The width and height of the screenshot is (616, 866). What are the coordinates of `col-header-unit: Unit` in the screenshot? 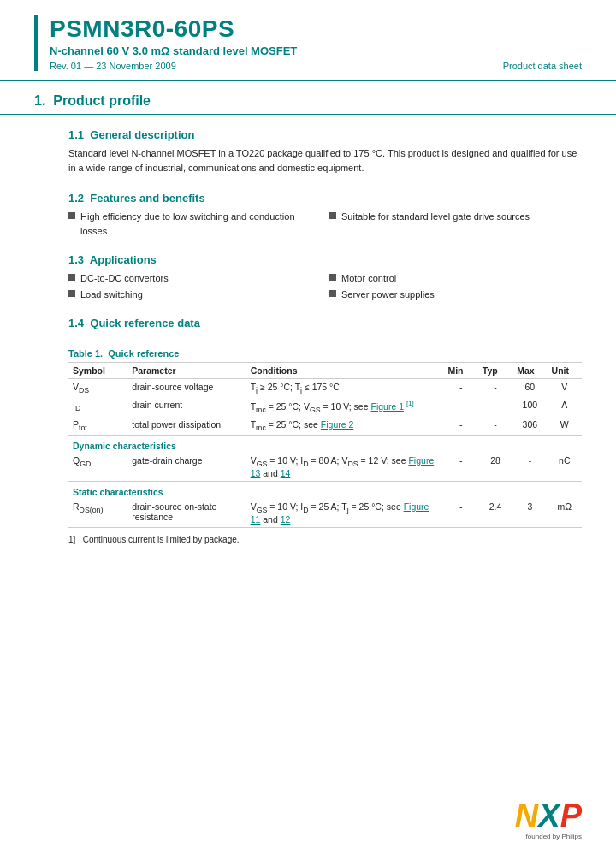 It's located at (565, 371).